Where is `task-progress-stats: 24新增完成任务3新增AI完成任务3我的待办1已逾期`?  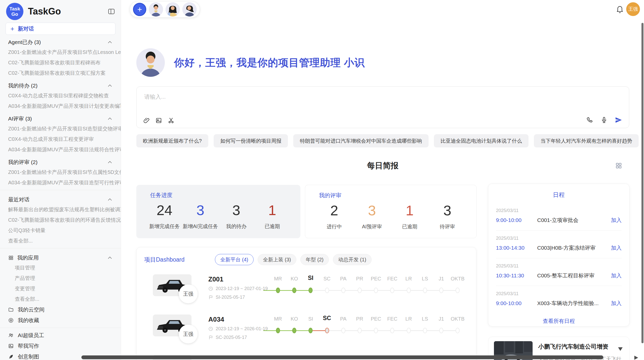
task-progress-stats: 24新增完成任务3新增AI完成任务3我的待办1已逾期 is located at coordinates (218, 215).